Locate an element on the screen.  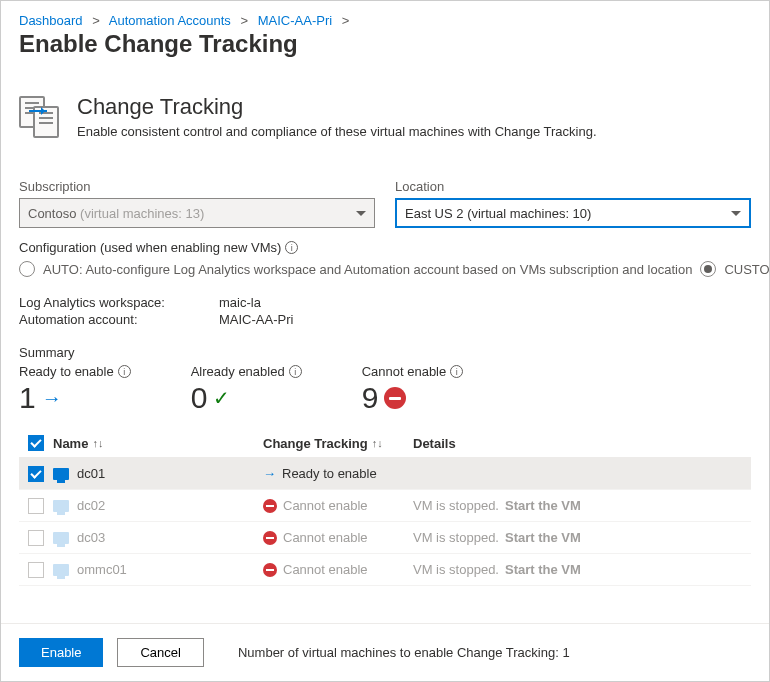
radio-custom-label: CUSTOM: is located at coordinates (746, 270).